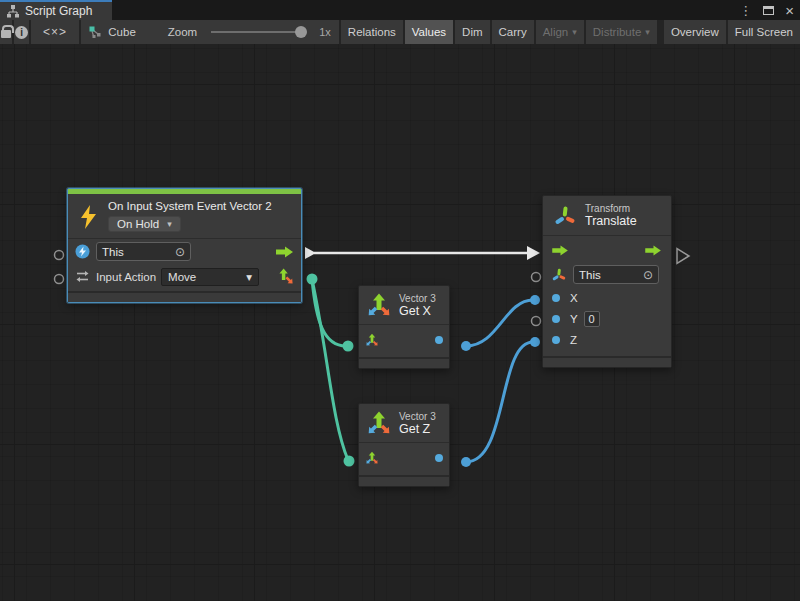  What do you see at coordinates (6, 34) in the screenshot?
I see `lock-icon` at bounding box center [6, 34].